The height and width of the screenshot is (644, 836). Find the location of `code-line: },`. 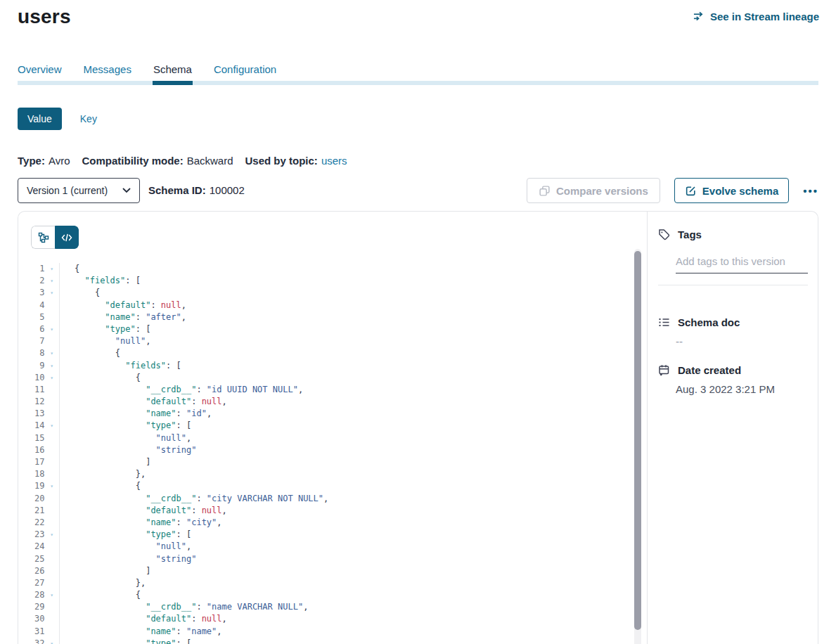

code-line: }, is located at coordinates (201, 584).